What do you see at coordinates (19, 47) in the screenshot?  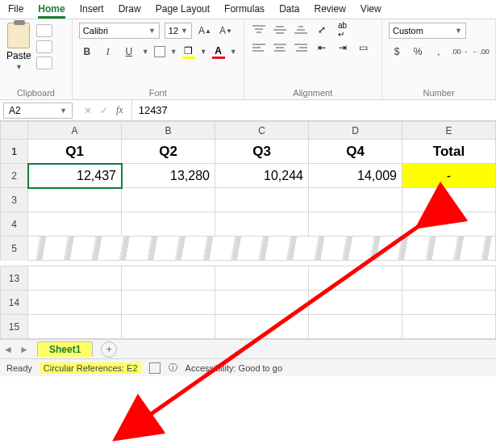 I see `paste-button: Paste ▼` at bounding box center [19, 47].